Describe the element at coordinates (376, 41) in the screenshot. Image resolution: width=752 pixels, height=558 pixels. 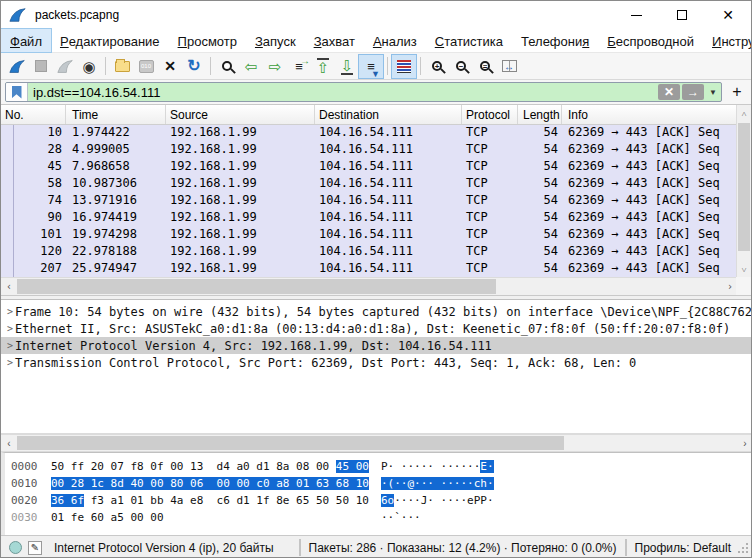
I see `menu-bar: Файл Редактирование Просмотр Запуск Захв…` at that location.